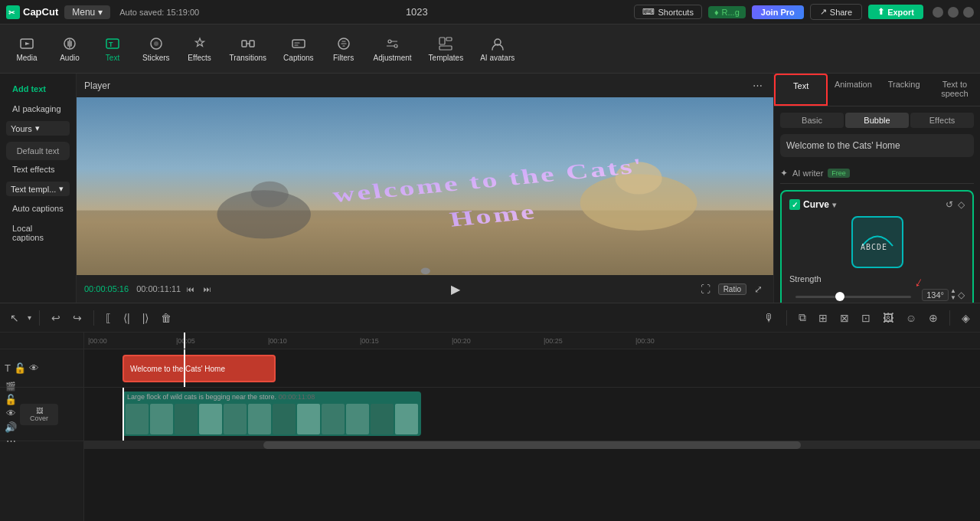 The width and height of the screenshot is (980, 521). Describe the element at coordinates (844, 318) in the screenshot. I see `tl-option3: ⊠` at that location.